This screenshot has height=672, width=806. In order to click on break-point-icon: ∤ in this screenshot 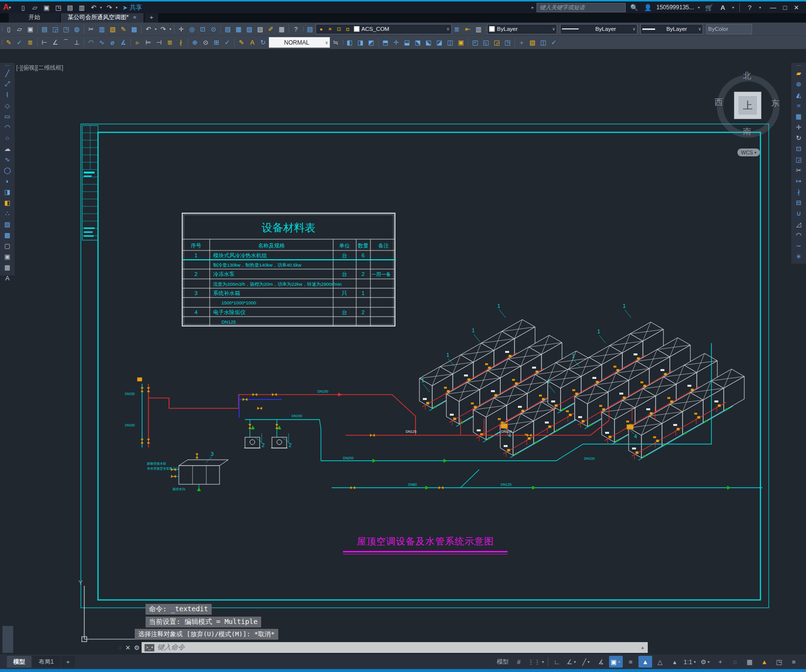, I will do `click(799, 192)`.